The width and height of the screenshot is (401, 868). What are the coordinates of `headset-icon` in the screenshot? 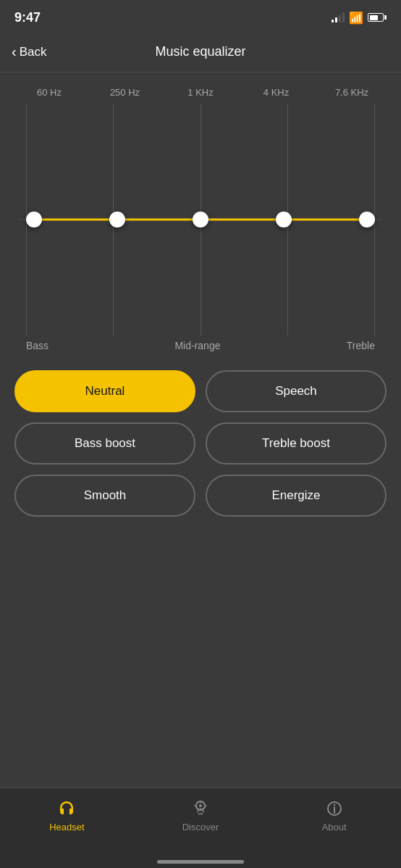 It's located at (67, 809).